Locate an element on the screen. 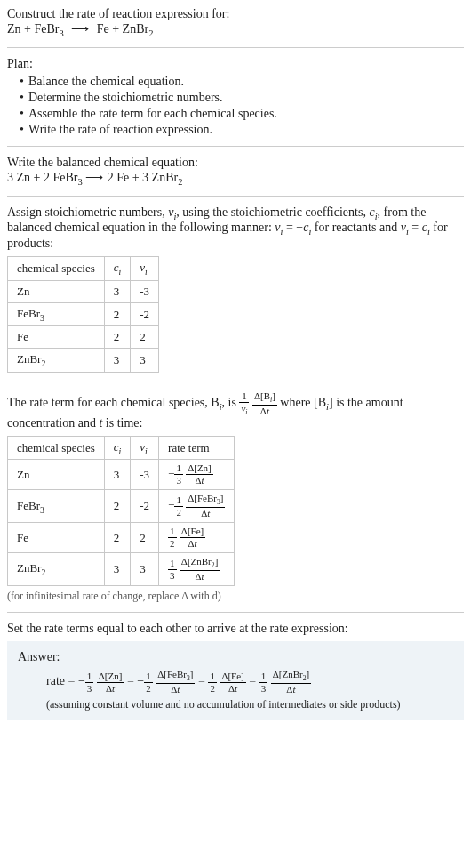 The image size is (471, 868). table-row: Fe 2 2 12 Δ[Fe]Δt is located at coordinates (121, 538).